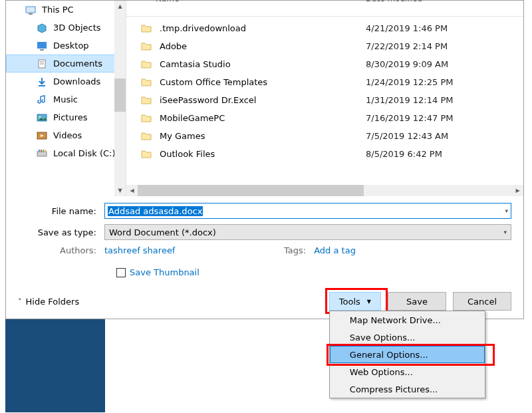 This screenshot has width=532, height=413. Describe the element at coordinates (263, 118) in the screenshot. I see `file-name: MobileGamePC` at that location.